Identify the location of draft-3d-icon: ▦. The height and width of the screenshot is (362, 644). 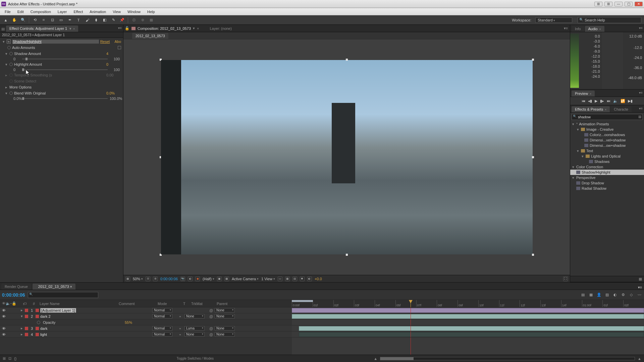
(591, 295).